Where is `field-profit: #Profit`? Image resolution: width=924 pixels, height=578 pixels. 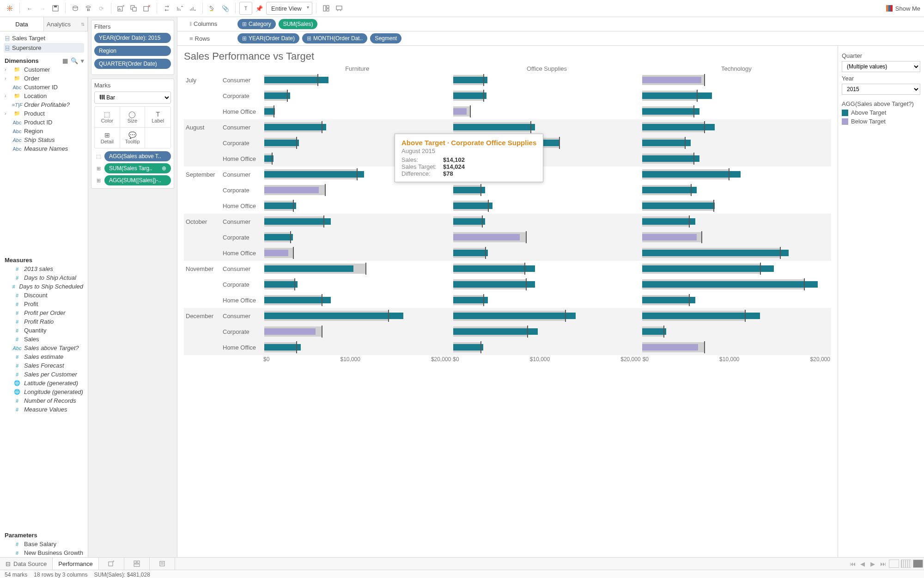 field-profit: #Profit is located at coordinates (44, 304).